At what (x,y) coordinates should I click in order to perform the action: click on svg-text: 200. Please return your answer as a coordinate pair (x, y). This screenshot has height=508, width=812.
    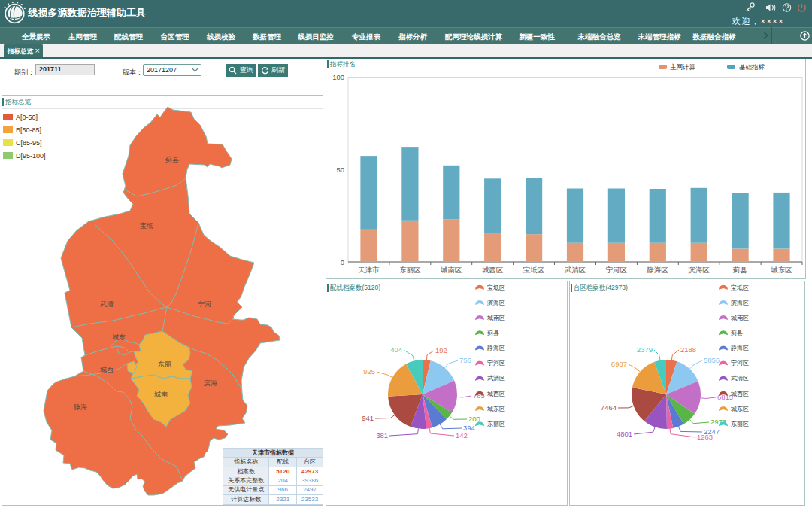
    Looking at the image, I should click on (474, 418).